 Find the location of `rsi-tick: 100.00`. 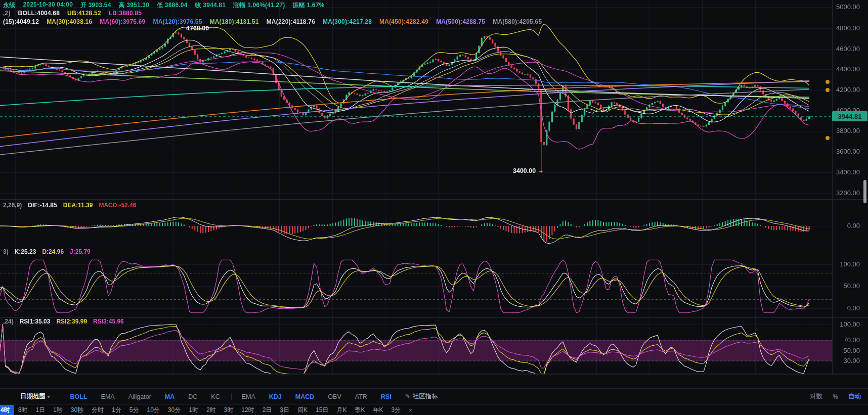

rsi-tick: 100.00 is located at coordinates (845, 325).